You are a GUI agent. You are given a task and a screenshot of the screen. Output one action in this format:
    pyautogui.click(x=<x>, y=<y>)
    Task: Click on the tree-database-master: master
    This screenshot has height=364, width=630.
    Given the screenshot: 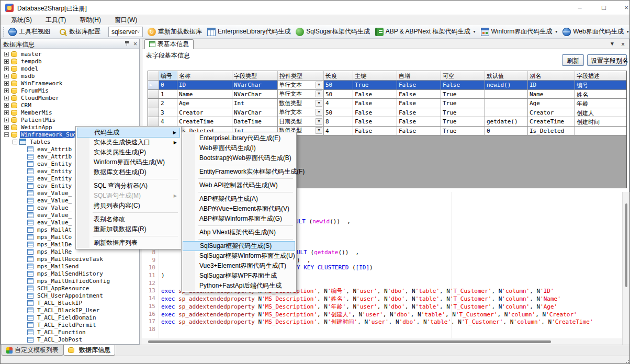 What is the action you would take?
    pyautogui.click(x=24, y=54)
    